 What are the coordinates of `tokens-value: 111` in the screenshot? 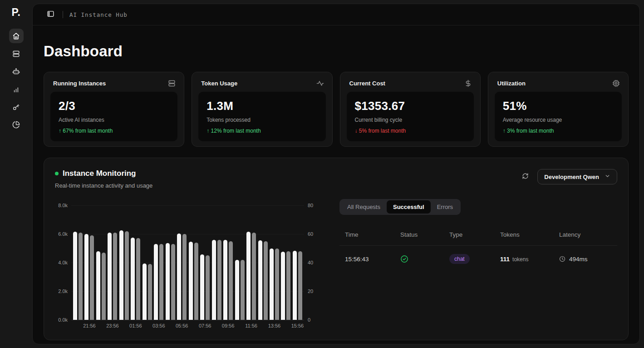 It's located at (505, 259).